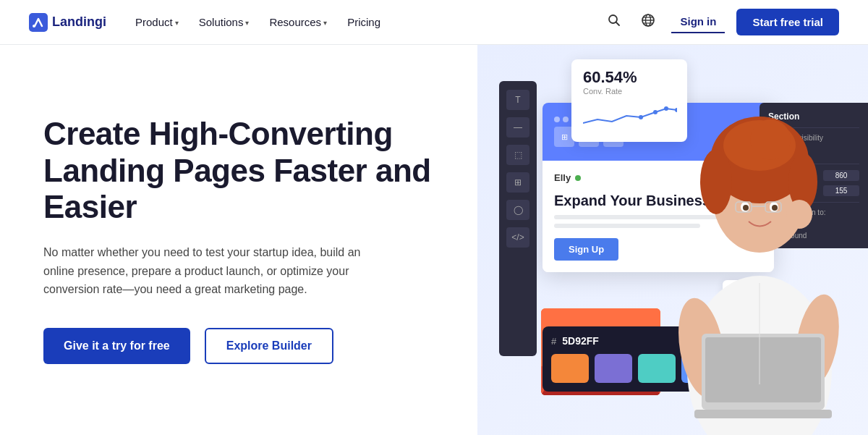  Describe the element at coordinates (258, 22) in the screenshot. I see `nav-links: Product ▾ Solutions ▾ Resources ▾ Pricin…` at that location.